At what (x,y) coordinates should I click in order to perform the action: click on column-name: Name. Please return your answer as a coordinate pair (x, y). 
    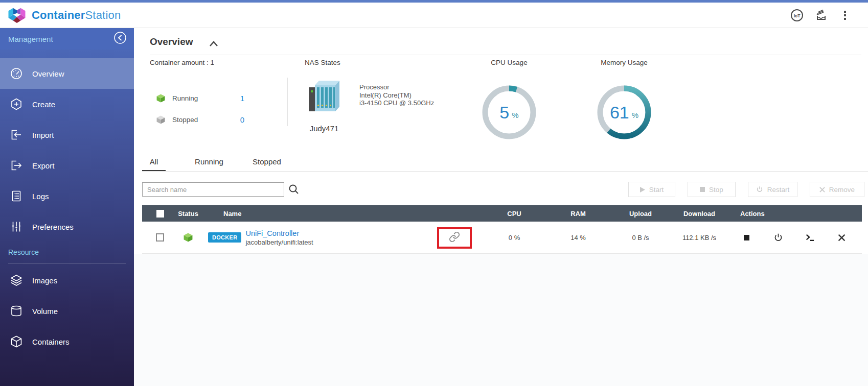
    Looking at the image, I should click on (311, 213).